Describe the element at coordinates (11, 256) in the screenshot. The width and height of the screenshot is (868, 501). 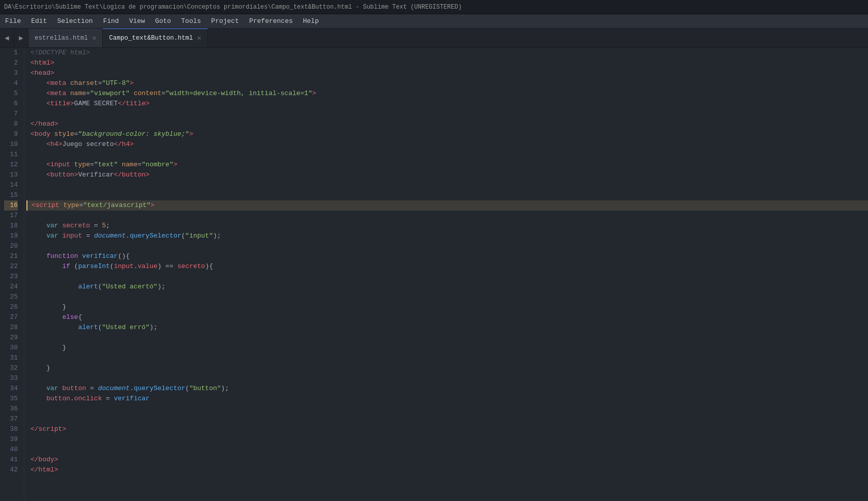
I see `ln-21: 21` at that location.